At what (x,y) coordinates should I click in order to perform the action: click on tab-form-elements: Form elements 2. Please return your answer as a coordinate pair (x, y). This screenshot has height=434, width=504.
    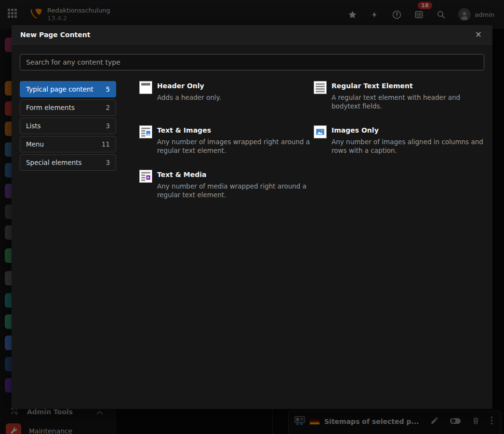
    Looking at the image, I should click on (68, 108).